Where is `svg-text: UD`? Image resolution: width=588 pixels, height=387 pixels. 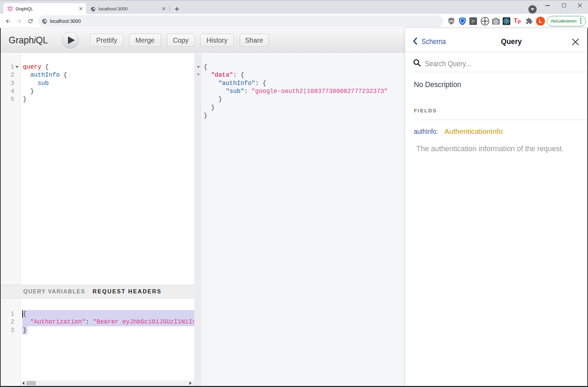
svg-text: UD is located at coordinates (451, 22).